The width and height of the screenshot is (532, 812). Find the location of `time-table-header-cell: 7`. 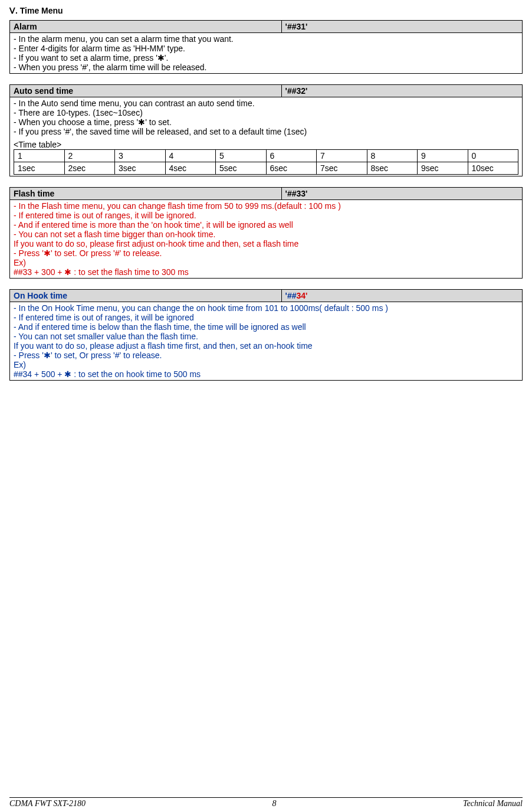

time-table-header-cell: 7 is located at coordinates (342, 156).